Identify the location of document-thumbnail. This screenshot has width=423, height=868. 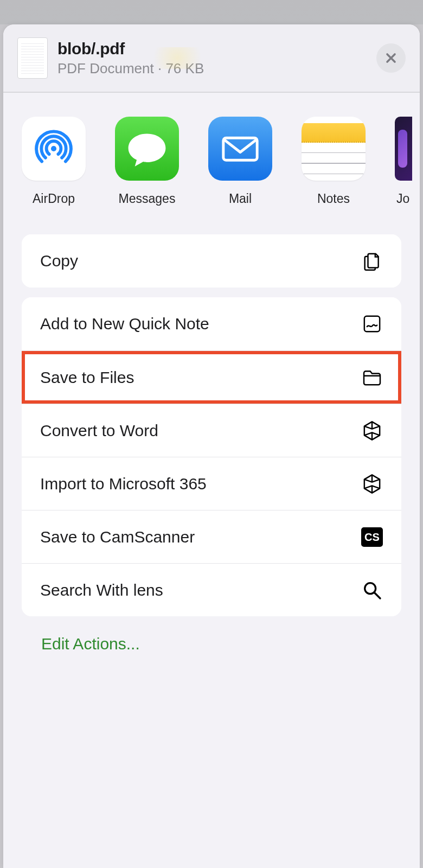
(33, 58).